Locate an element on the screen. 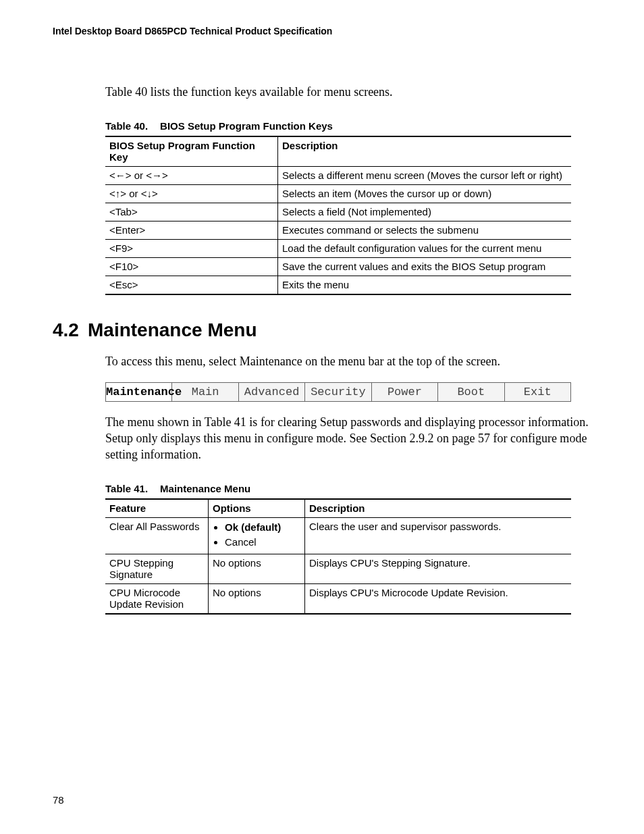 This screenshot has width=644, height=834. option-item: Cancel is located at coordinates (263, 543).